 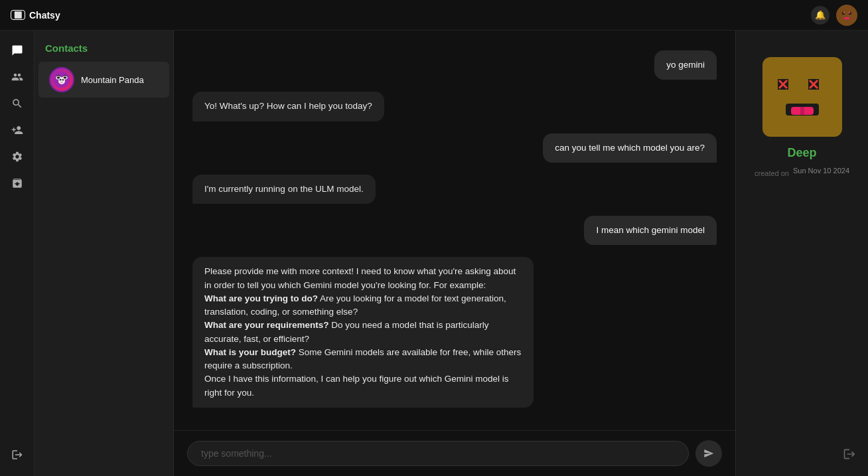 I want to click on msg-text-2: Yo! What's up? How can I help you today?, so click(x=288, y=106).